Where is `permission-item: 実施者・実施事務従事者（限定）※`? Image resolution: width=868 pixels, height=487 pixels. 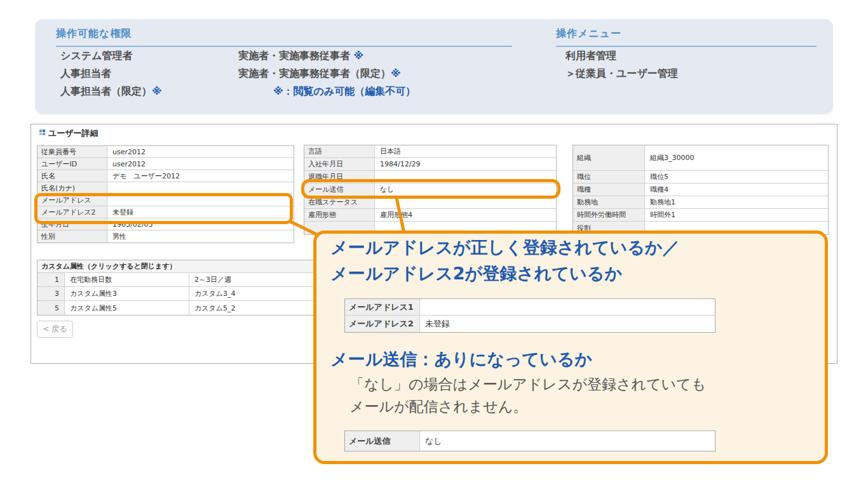
permission-item: 実施者・実施事務従事者（限定）※ is located at coordinates (320, 74).